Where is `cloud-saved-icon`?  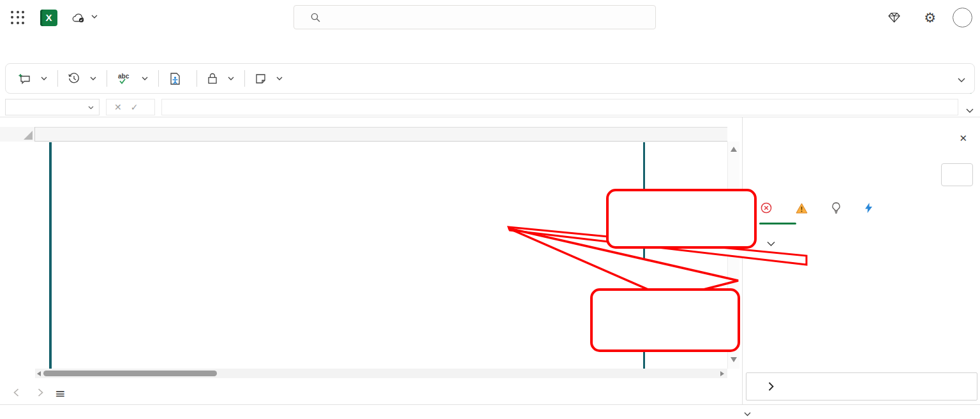
cloud-saved-icon is located at coordinates (78, 18).